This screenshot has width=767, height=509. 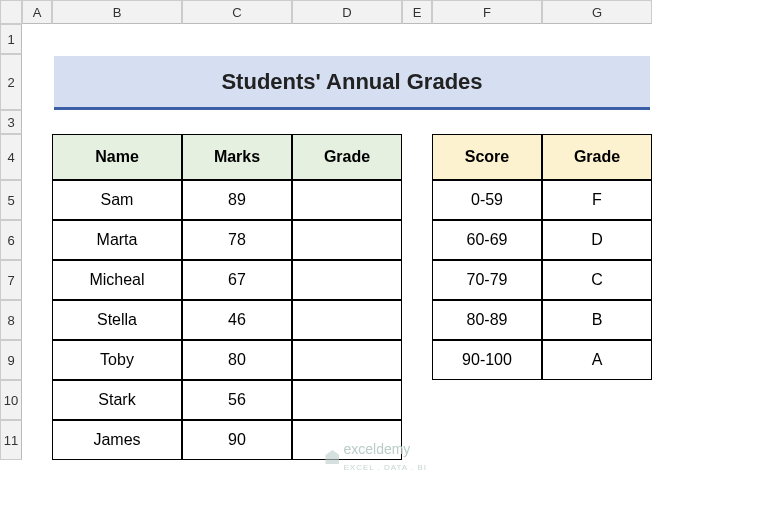 What do you see at coordinates (237, 440) in the screenshot?
I see `cell-marks: 90` at bounding box center [237, 440].